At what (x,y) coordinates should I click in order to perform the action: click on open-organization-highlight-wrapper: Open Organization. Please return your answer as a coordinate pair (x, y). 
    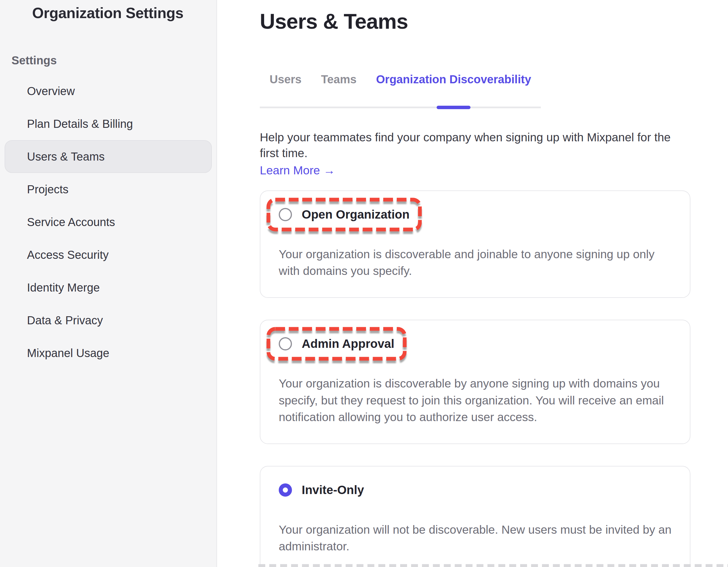
    Looking at the image, I should click on (344, 215).